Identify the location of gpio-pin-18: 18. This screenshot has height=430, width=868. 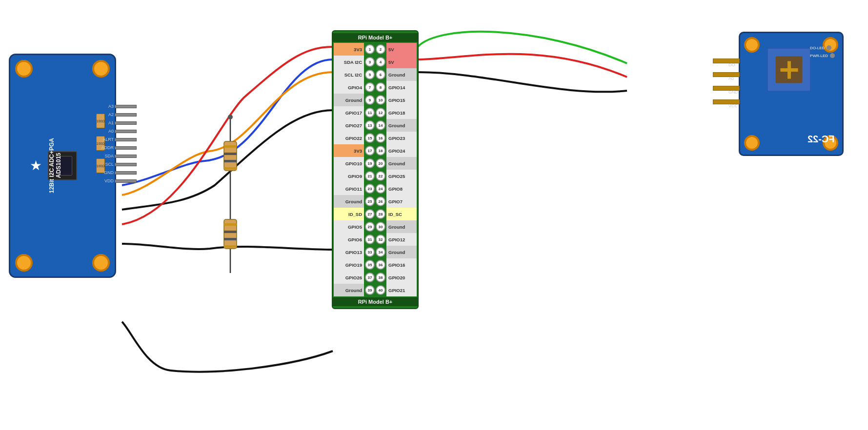
(381, 151).